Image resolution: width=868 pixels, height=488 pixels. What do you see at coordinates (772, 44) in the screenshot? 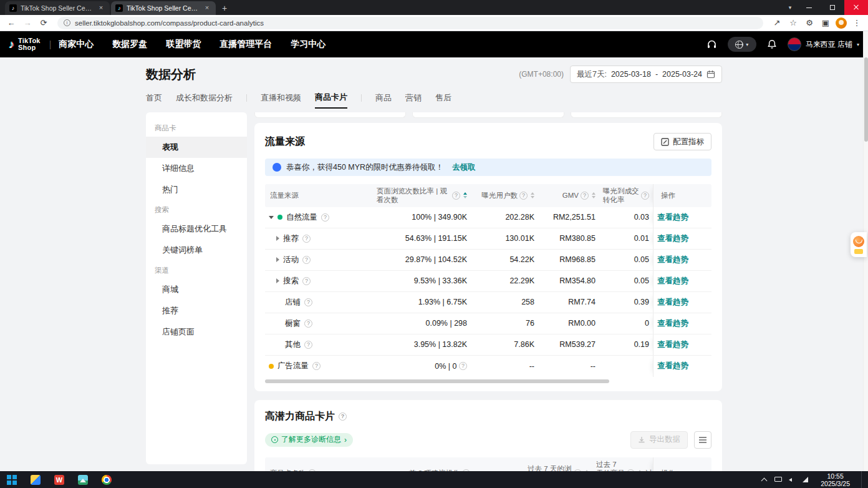
I see `notifications-bell-icon` at bounding box center [772, 44].